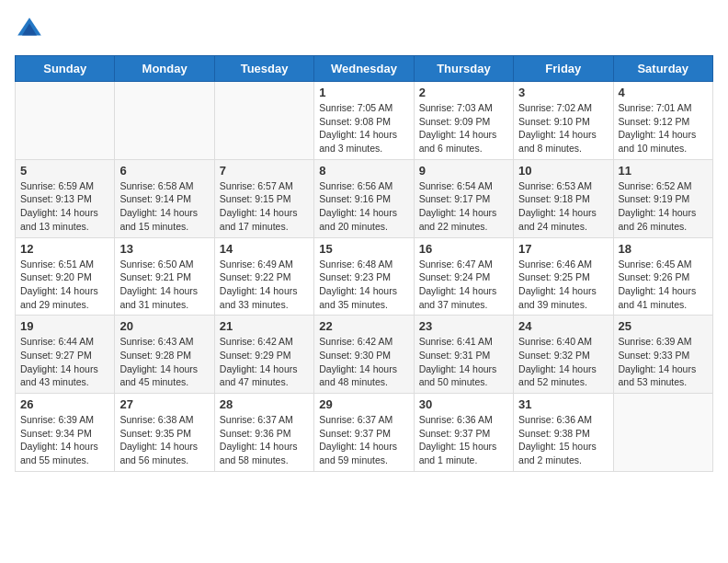 The image size is (728, 563). What do you see at coordinates (265, 285) in the screenshot?
I see `day-info: Sunrise: 6:49 AMSunset: 9:22 PMDaylight:…` at bounding box center [265, 285].